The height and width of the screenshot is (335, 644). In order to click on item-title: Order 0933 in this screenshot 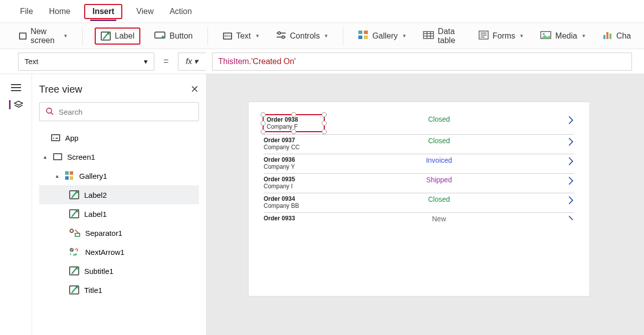, I will do `click(294, 218)`.